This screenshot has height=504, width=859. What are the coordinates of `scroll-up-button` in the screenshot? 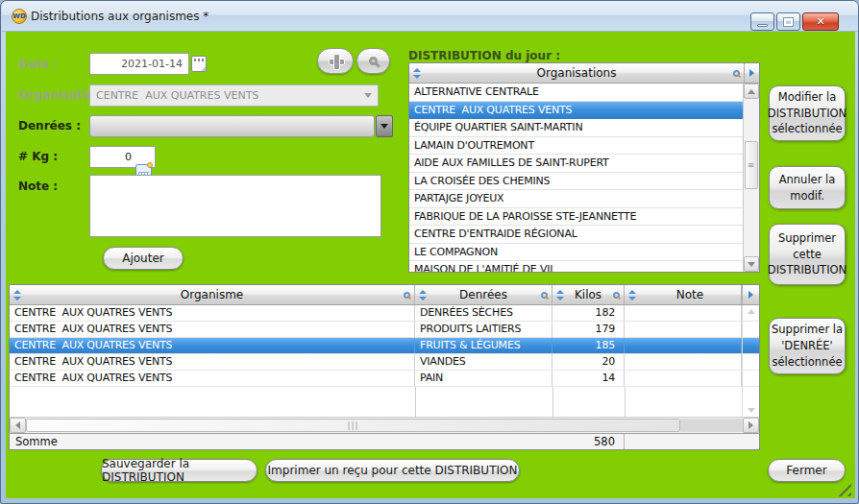 It's located at (751, 91).